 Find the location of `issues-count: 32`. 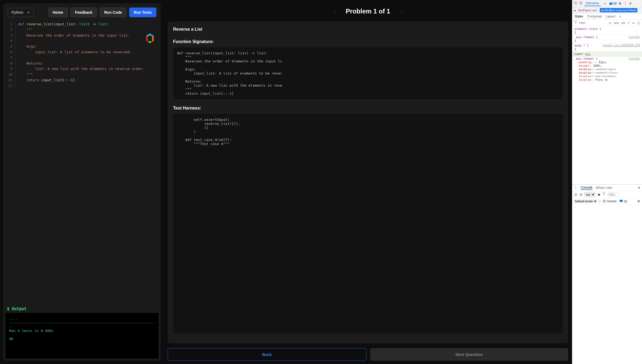

issues-count: 32 is located at coordinates (623, 201).